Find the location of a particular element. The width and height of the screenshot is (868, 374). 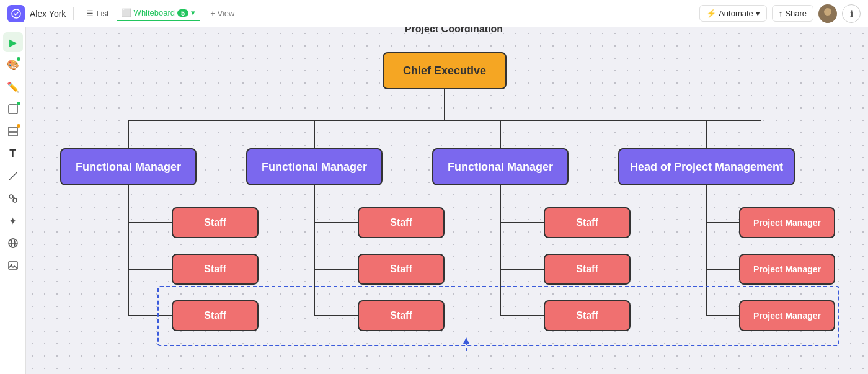

topbar-nav: ☰ List ⬜ Whiteboard 5 ▾ is located at coordinates (141, 14).